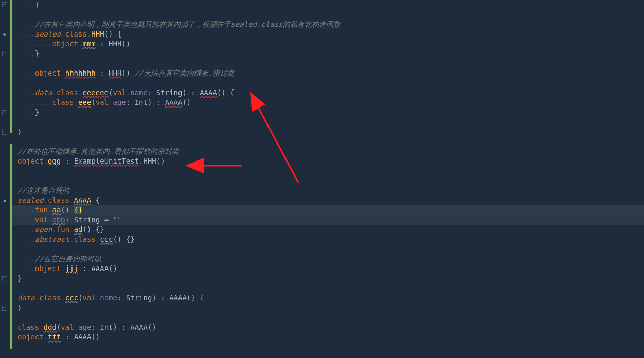  What do you see at coordinates (328, 240) in the screenshot?
I see `code-line: ....abstract.class.ccc().{}` at bounding box center [328, 240].